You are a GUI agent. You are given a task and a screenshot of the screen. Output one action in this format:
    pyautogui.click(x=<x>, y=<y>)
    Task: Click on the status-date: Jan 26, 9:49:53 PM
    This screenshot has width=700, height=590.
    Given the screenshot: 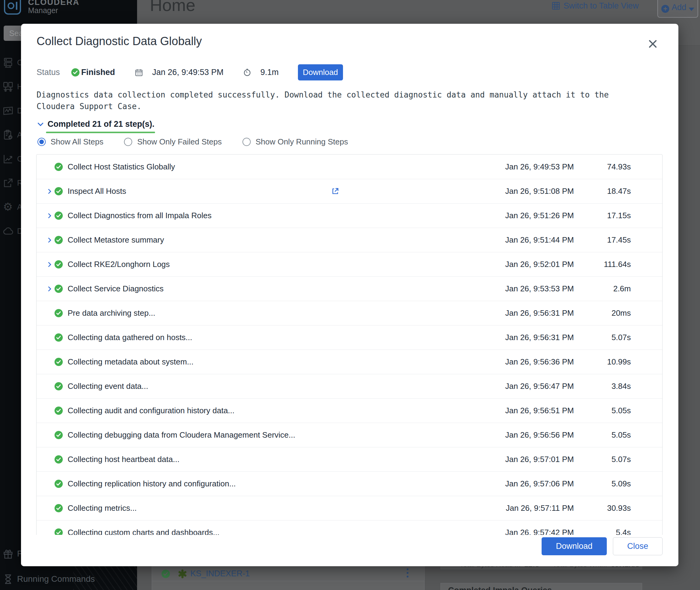 What is the action you would take?
    pyautogui.click(x=188, y=72)
    